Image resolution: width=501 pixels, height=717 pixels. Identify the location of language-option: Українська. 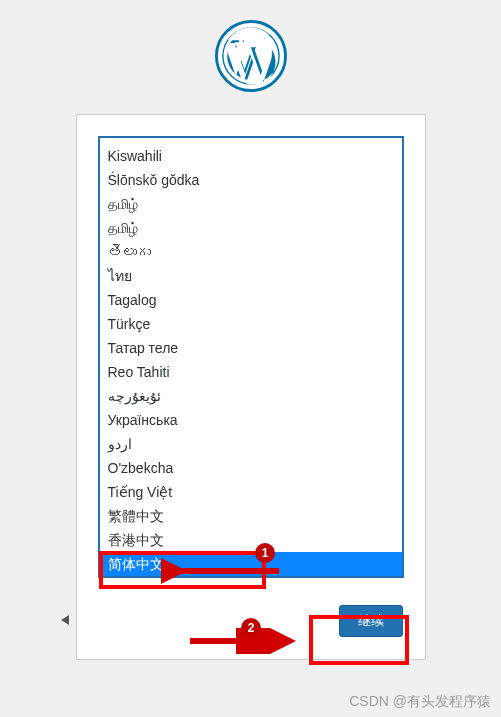
(251, 420).